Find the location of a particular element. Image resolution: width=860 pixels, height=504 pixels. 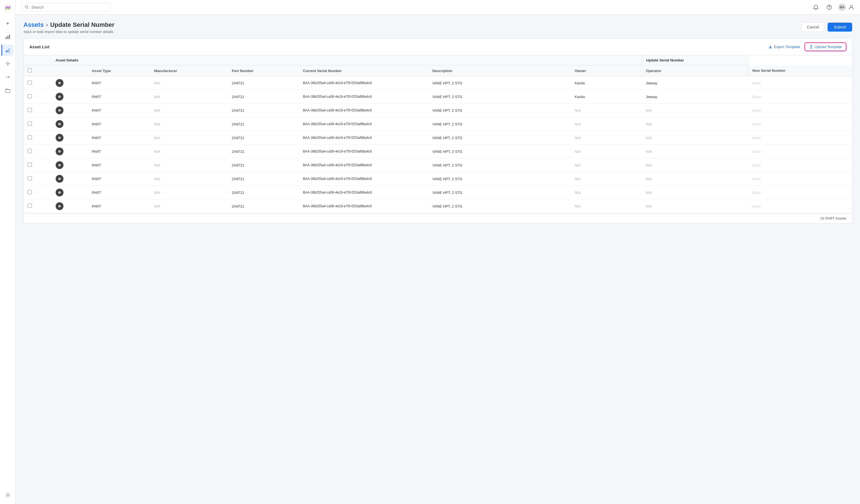

row-type-icon-cell is located at coordinates (70, 193).